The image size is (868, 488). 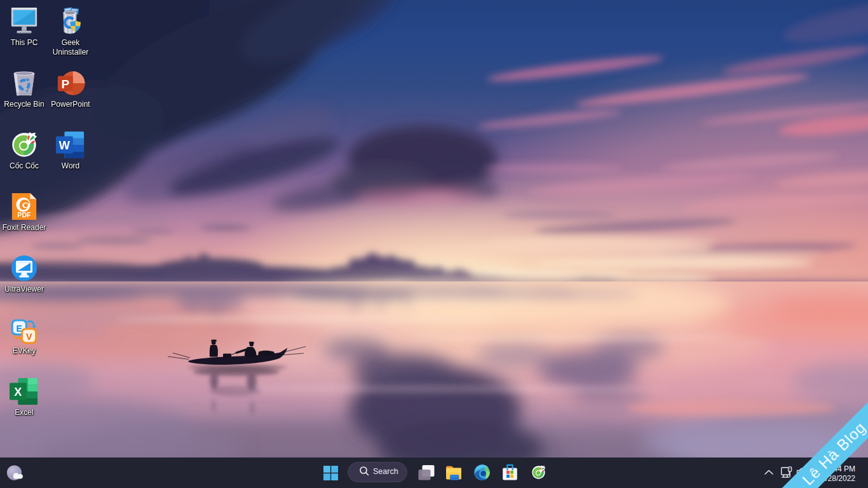 I want to click on svg-text: W, so click(x=65, y=146).